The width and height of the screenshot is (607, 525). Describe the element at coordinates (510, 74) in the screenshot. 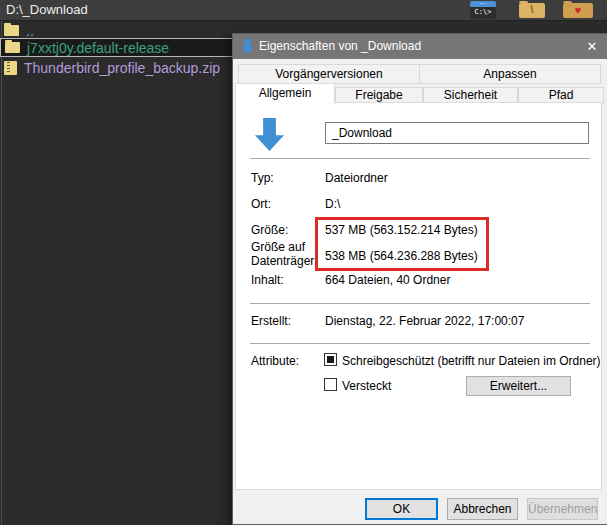

I see `tab-anpassen: Anpassen` at that location.